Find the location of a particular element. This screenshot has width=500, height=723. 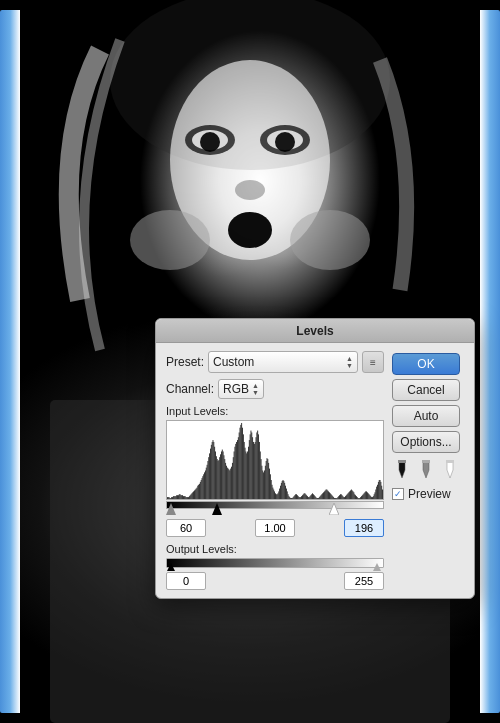

output-white-field is located at coordinates (364, 581).